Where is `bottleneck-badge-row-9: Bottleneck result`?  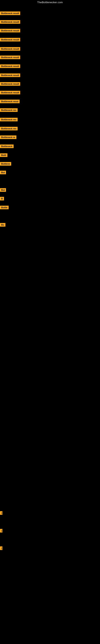
bottleneck-badge-row-9: Bottleneck result is located at coordinates (10, 84).